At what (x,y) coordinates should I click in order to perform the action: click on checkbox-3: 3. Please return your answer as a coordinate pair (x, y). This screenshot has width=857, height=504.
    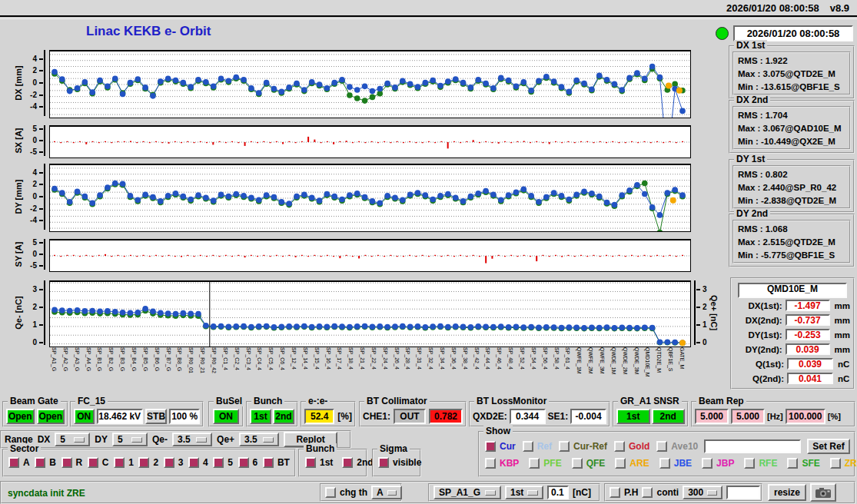
    Looking at the image, I should click on (174, 463).